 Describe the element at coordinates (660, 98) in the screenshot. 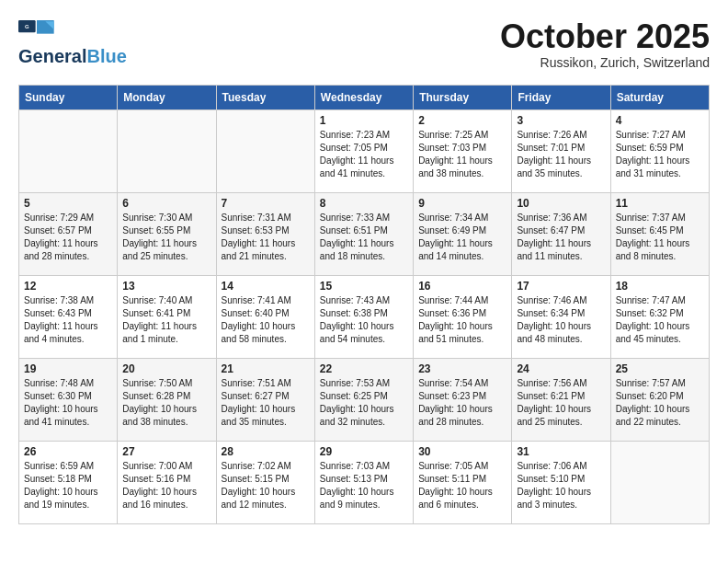

I see `column-header-saturday: Saturday` at that location.